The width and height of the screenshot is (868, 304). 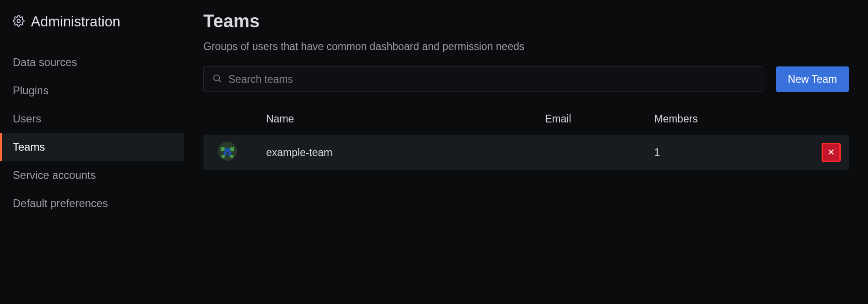 I want to click on sidebar-item-label: Plugins, so click(x=31, y=90).